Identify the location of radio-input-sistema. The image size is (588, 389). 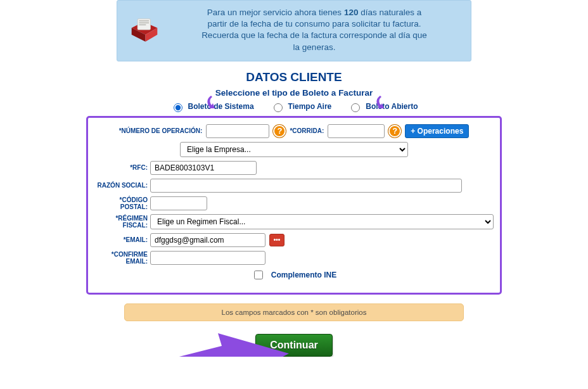
(178, 108).